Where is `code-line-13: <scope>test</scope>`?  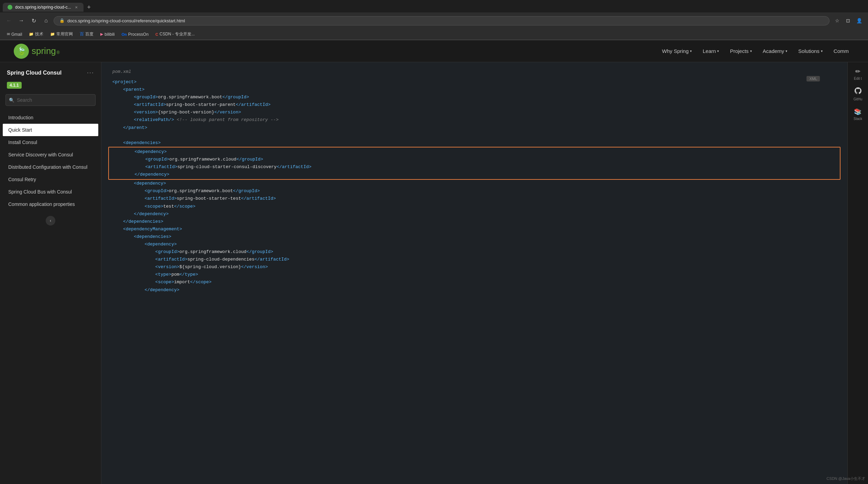
code-line-13: <scope>test</scope> is located at coordinates (474, 207).